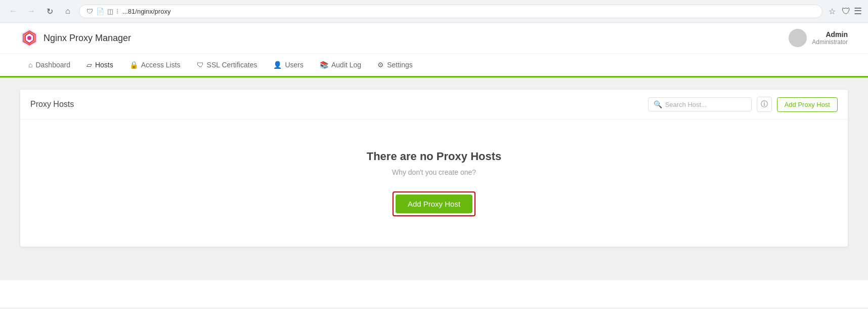 Image resolution: width=868 pixels, height=309 pixels. What do you see at coordinates (102, 11) in the screenshot?
I see `address-bar-icons: 🛡 📄 ◫ ⁝` at bounding box center [102, 11].